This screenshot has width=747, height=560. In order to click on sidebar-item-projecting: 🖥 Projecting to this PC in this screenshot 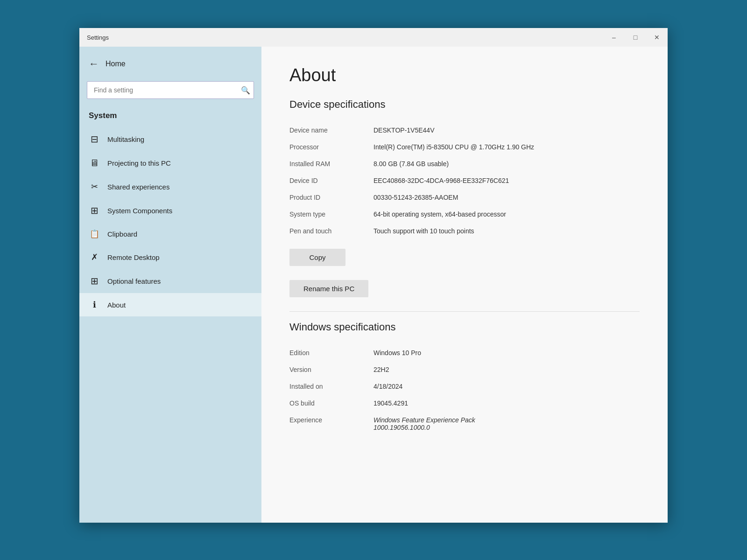, I will do `click(170, 163)`.